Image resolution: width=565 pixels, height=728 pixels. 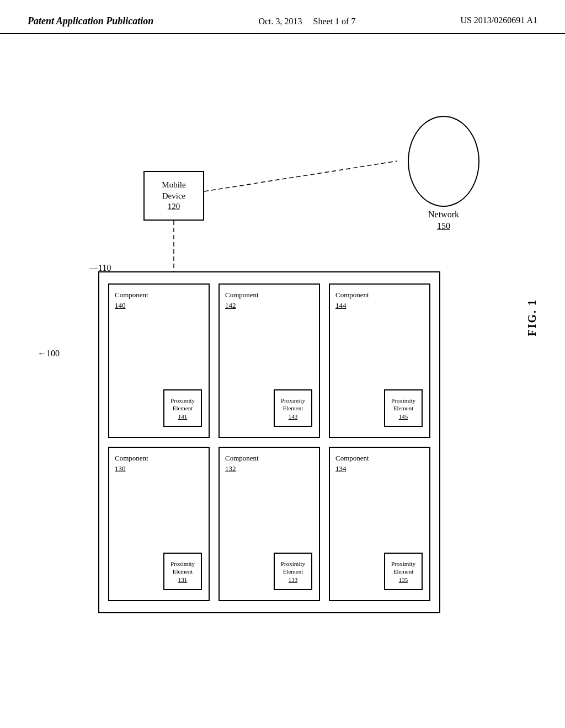 What do you see at coordinates (49, 354) in the screenshot?
I see `label-100: ←100` at bounding box center [49, 354].